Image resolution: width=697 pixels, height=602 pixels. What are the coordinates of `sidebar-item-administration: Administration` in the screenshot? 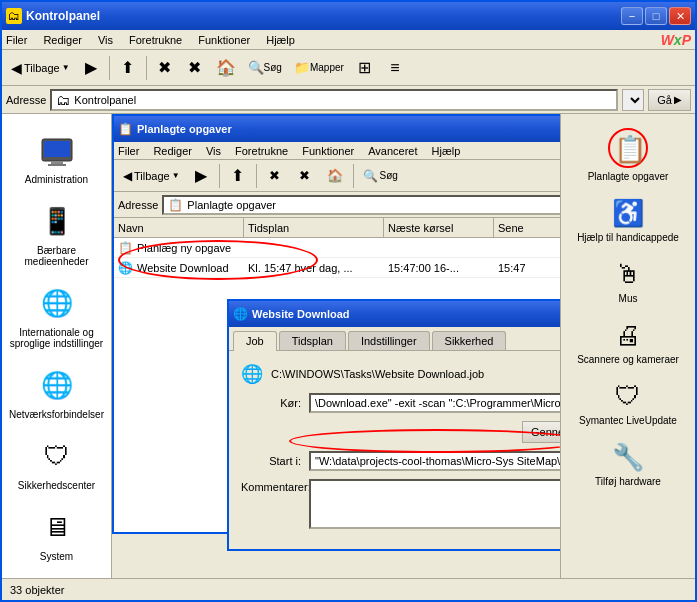 It's located at (56, 158).